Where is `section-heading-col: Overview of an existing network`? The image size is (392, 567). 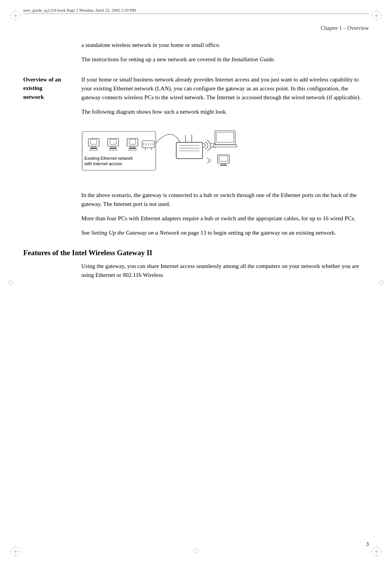
section-heading-col: Overview of an existing network is located at coordinates (48, 159).